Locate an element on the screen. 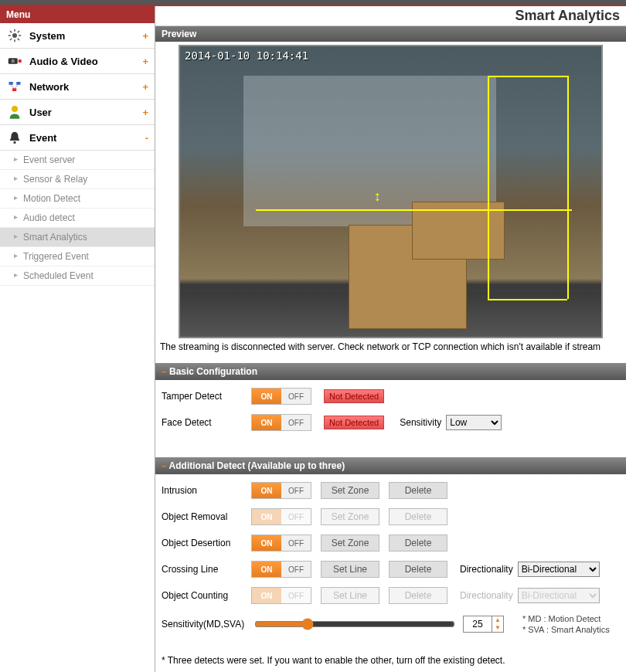 This screenshot has height=672, width=626. intrusion-delete-button: Delete is located at coordinates (418, 490).